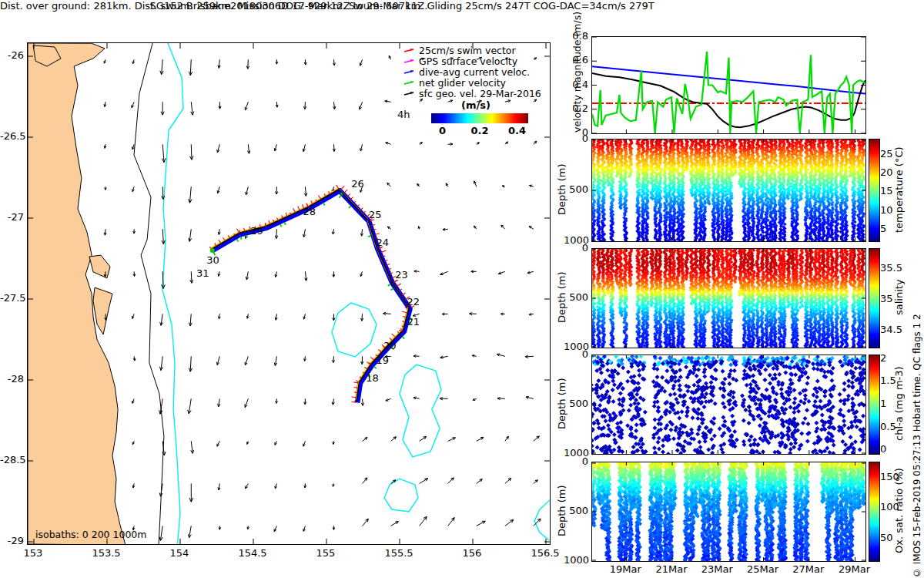  Describe the element at coordinates (576, 297) in the screenshot. I see `salinity-depth-tick: 500` at that location.